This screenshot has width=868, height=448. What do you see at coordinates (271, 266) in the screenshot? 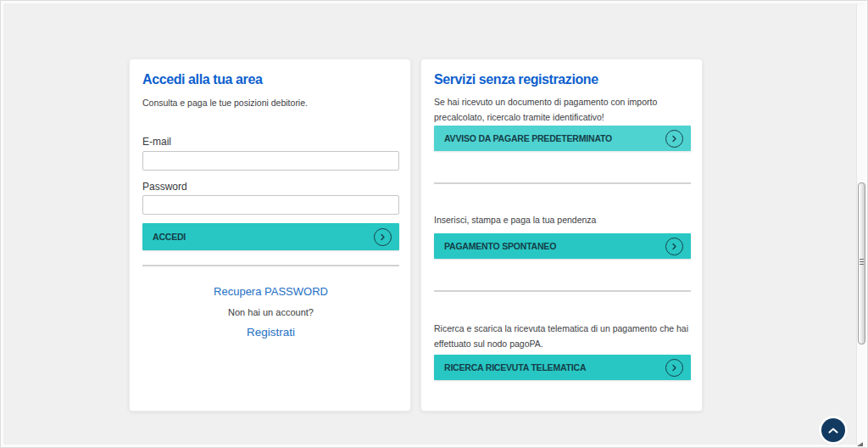
I see `login-divider` at bounding box center [271, 266].